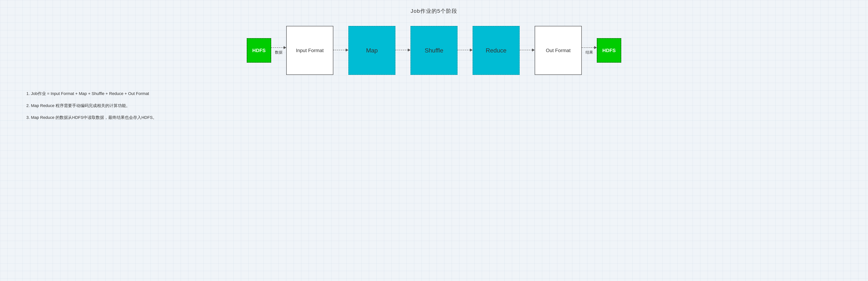 The width and height of the screenshot is (868, 281). Describe the element at coordinates (441, 106) in the screenshot. I see `note-2: 2. Map Reduce 程序需要手动编码完成相关的计算功能。` at that location.